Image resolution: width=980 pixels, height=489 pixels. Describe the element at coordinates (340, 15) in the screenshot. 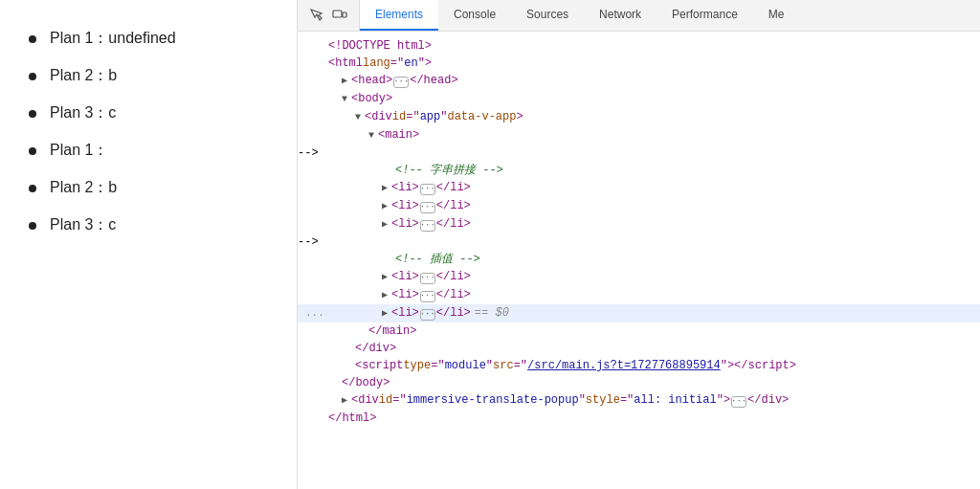

I see `device-toggle-icon` at that location.